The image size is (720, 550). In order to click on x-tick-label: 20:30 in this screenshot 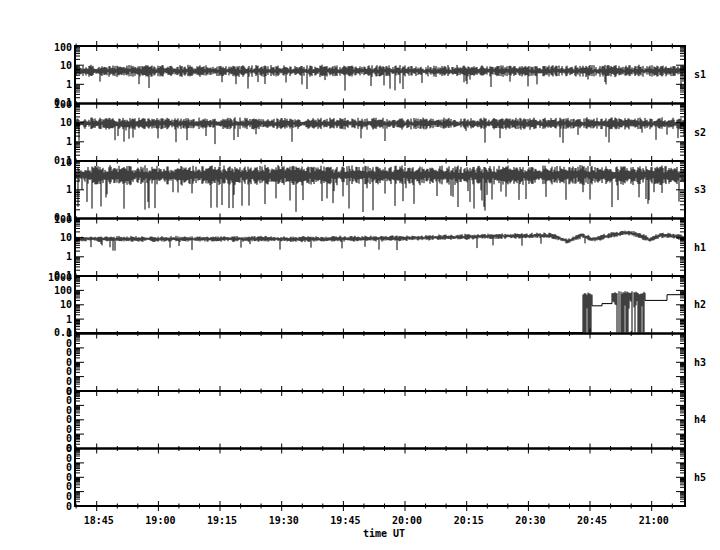, I will do `click(530, 520)`.